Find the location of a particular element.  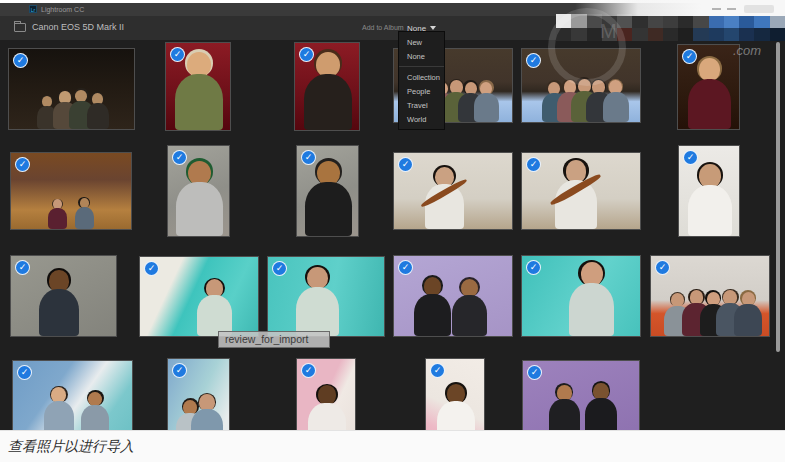

close-icon is located at coordinates (759, 9).